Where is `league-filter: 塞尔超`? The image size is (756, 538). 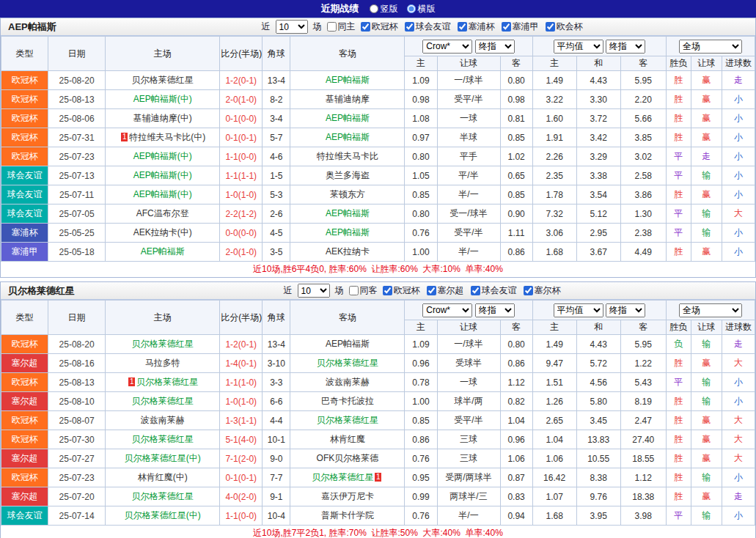
league-filter: 塞尔超 is located at coordinates (446, 290).